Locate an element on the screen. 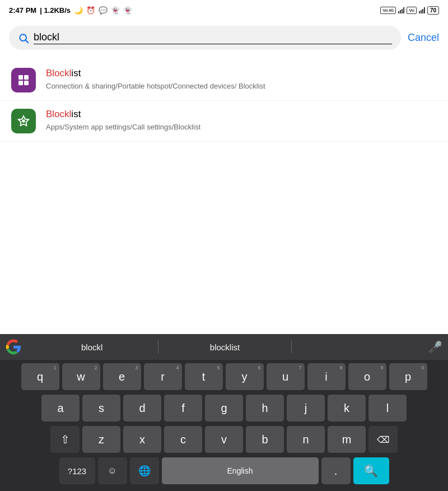 The height and width of the screenshot is (491, 448). result-text-1: Blocklist Connection & sharing/Portable … is located at coordinates (241, 80).